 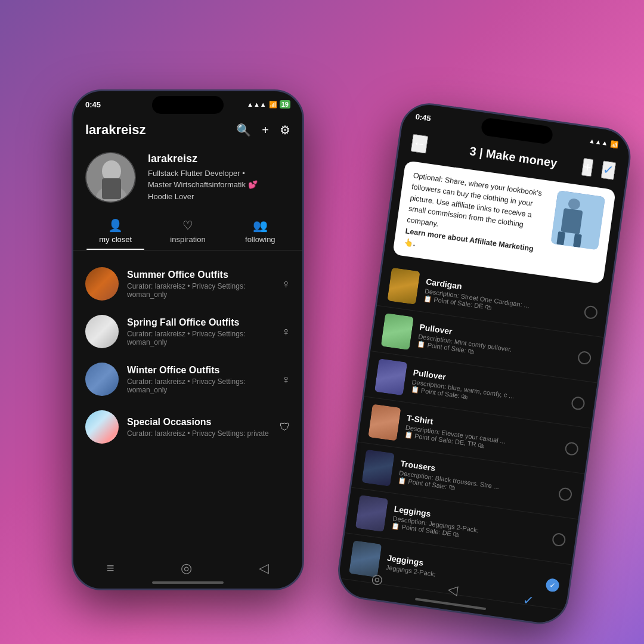 What do you see at coordinates (111, 178) in the screenshot?
I see `avatar` at bounding box center [111, 178].